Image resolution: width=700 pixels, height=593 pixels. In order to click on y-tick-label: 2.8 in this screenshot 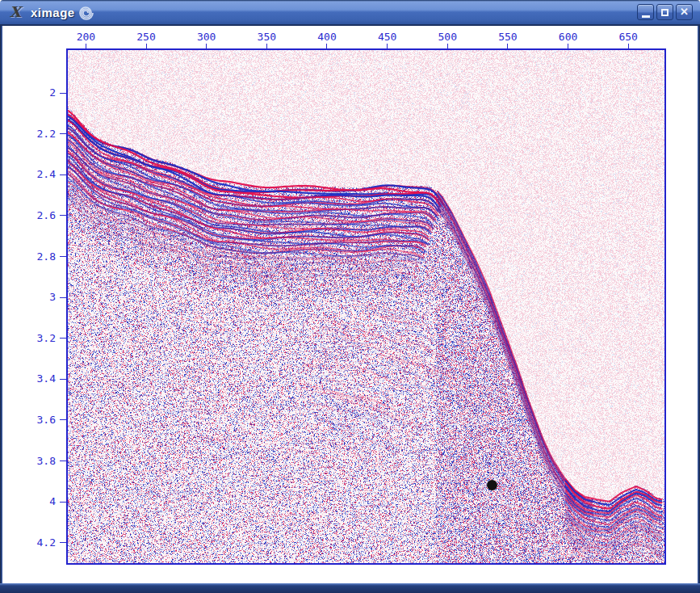, I will do `click(29, 257)`.